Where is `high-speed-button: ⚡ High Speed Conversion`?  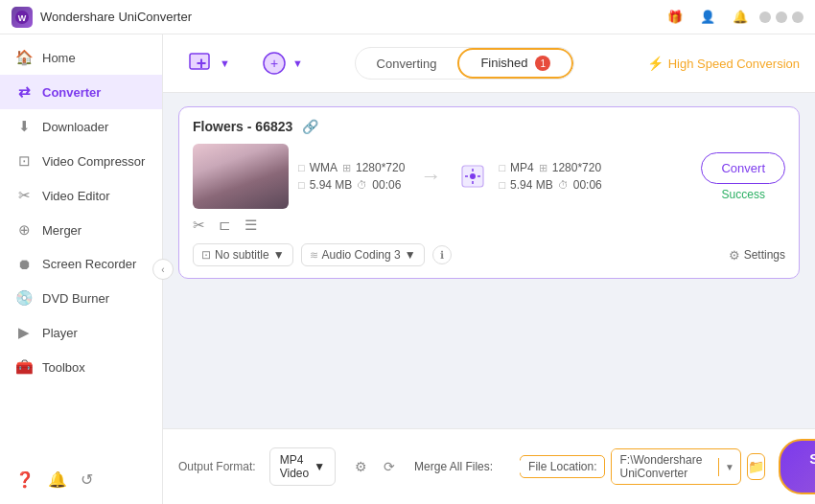 high-speed-button: ⚡ High Speed Conversion is located at coordinates (723, 63).